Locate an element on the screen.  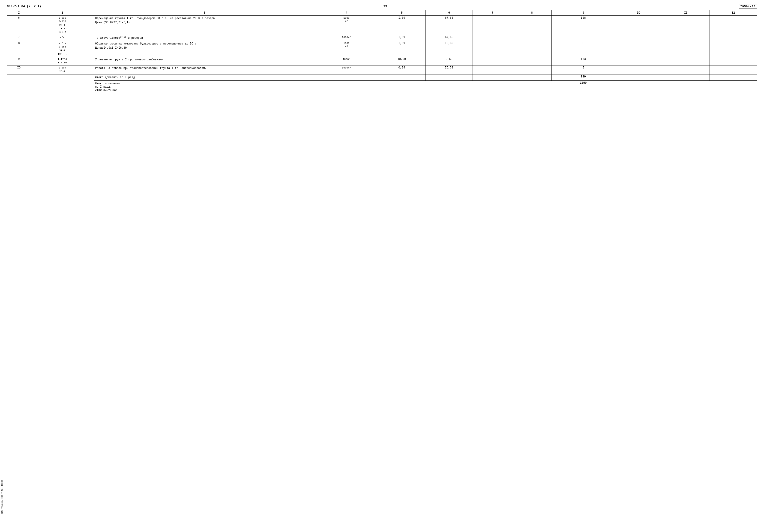
row-7-col9 is located at coordinates (583, 38).